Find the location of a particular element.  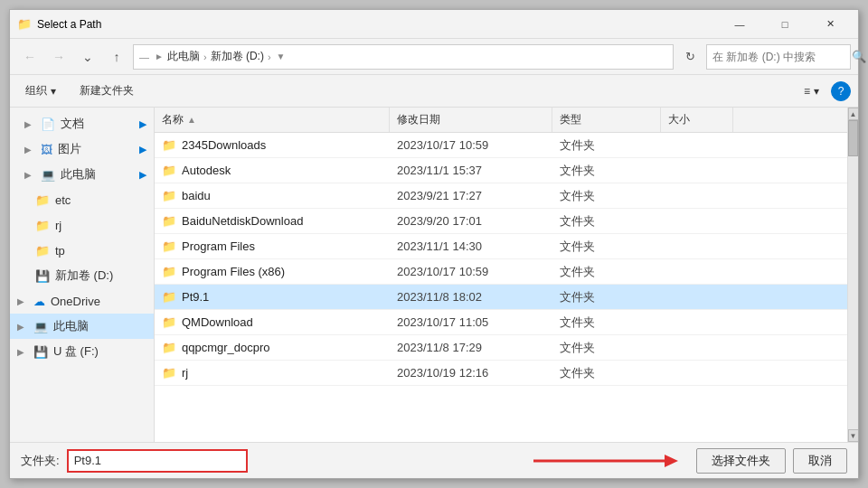

thispc-pinned-expand: ▶ is located at coordinates (30, 175).